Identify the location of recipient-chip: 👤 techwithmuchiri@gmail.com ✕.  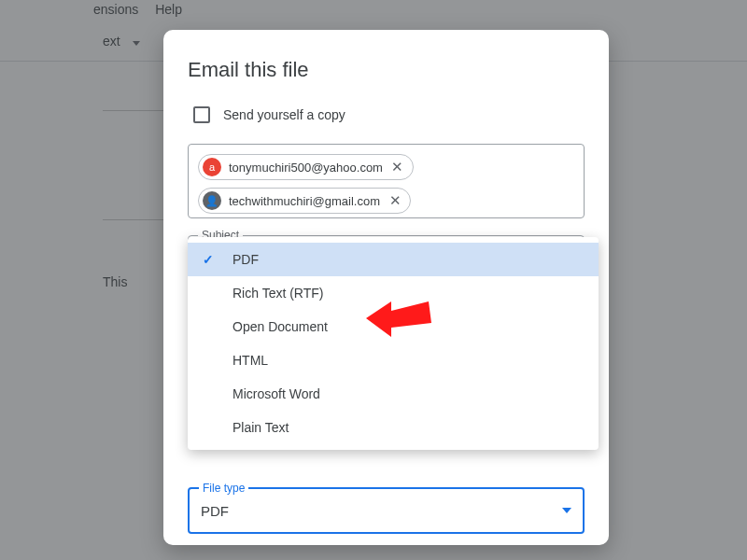
(304, 201).